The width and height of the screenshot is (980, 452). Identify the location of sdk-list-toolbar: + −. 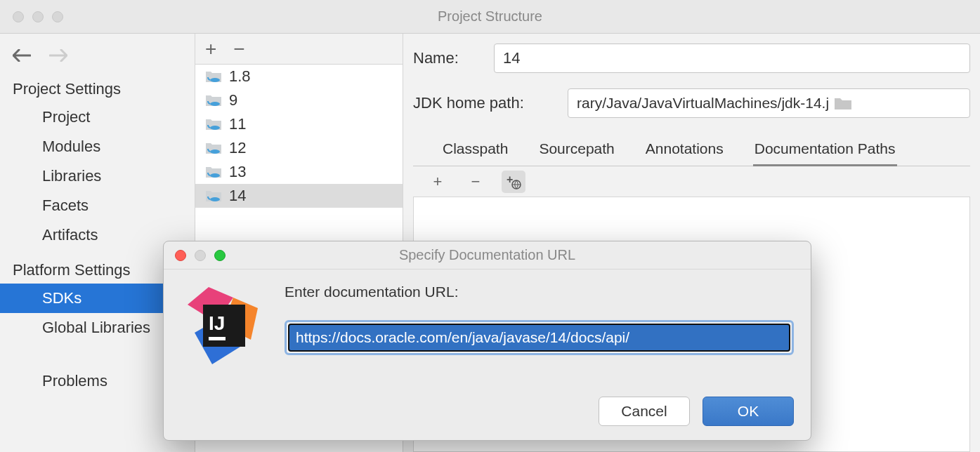
(299, 49).